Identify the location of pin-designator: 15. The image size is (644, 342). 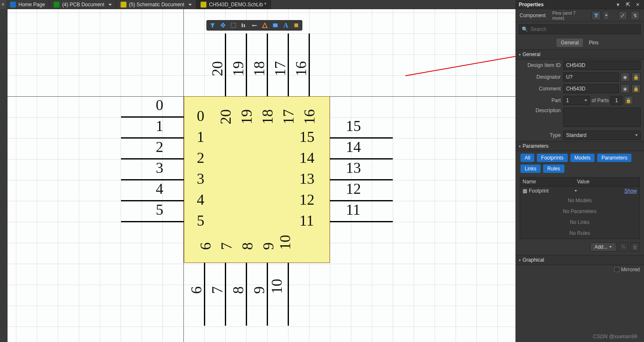
(353, 126).